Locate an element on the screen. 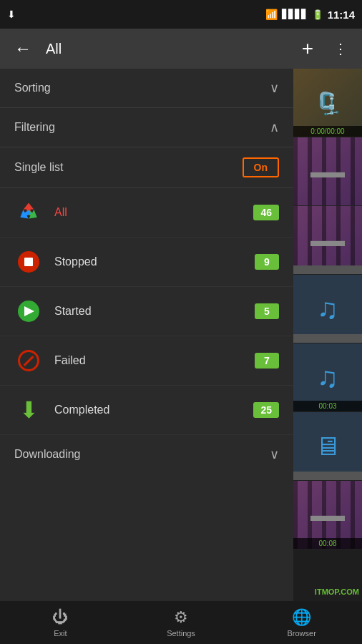 The image size is (362, 644). filter-stopped-name: Stopped is located at coordinates (155, 262).